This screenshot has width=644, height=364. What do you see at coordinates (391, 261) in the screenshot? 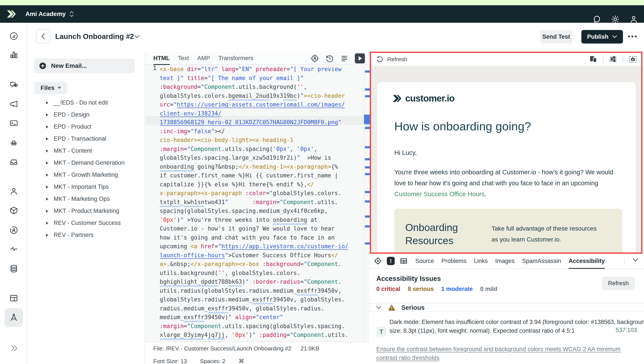
I see `issues-badge-icon: !` at bounding box center [391, 261].